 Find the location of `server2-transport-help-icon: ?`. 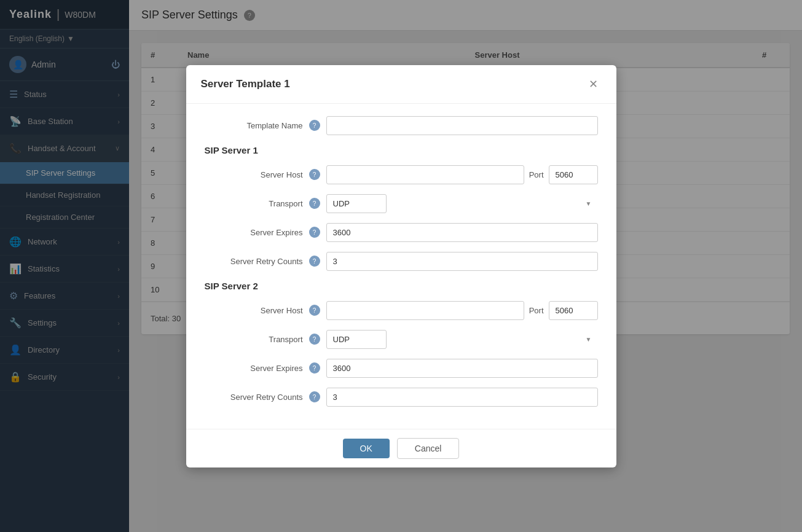

server2-transport-help-icon: ? is located at coordinates (315, 339).